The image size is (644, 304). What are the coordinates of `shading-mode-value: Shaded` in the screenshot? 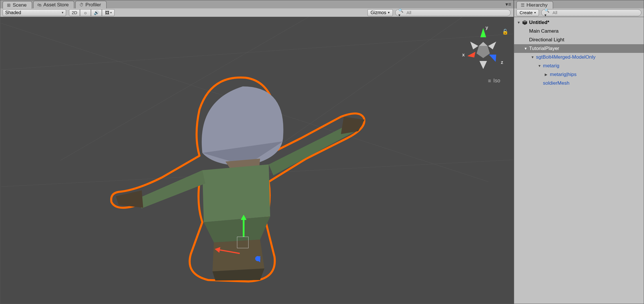 It's located at (13, 13).